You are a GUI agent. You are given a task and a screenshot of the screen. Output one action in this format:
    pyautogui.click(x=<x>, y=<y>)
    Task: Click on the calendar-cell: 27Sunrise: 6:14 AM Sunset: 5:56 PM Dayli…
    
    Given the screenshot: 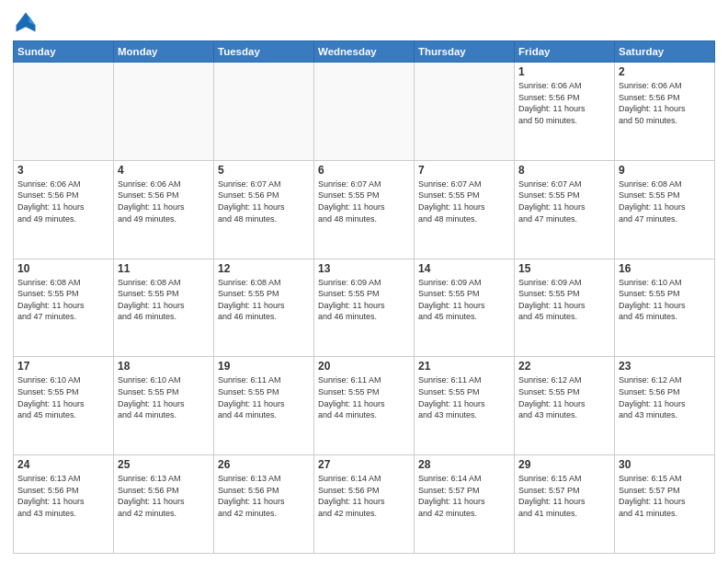 What is the action you would take?
    pyautogui.click(x=364, y=504)
    